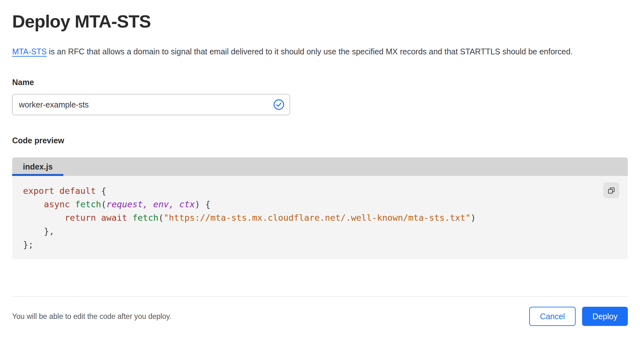  Describe the element at coordinates (611, 190) in the screenshot. I see `copy-code-button` at that location.